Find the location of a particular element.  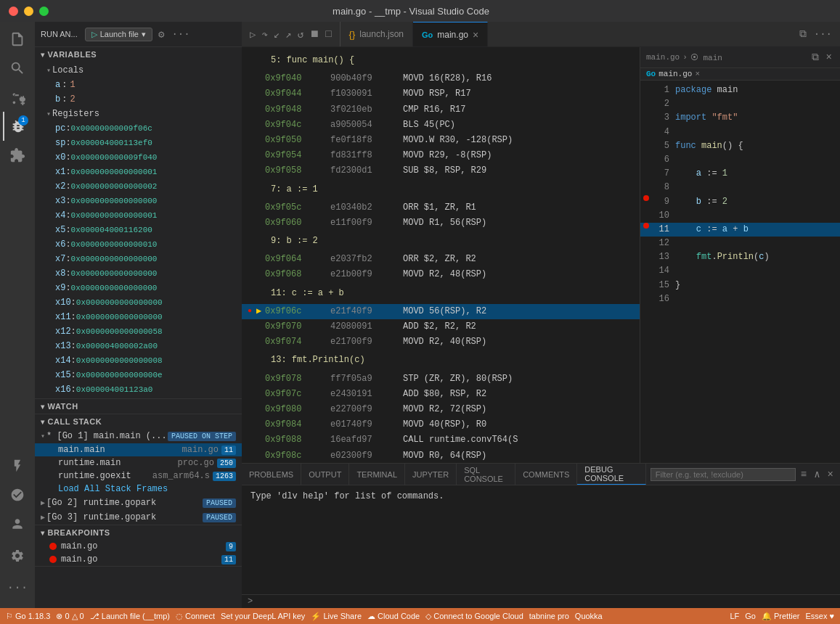

disasm-9f080: 0x9f080 e22700f9 MOVD R2, 72(RSP) is located at coordinates (441, 409).